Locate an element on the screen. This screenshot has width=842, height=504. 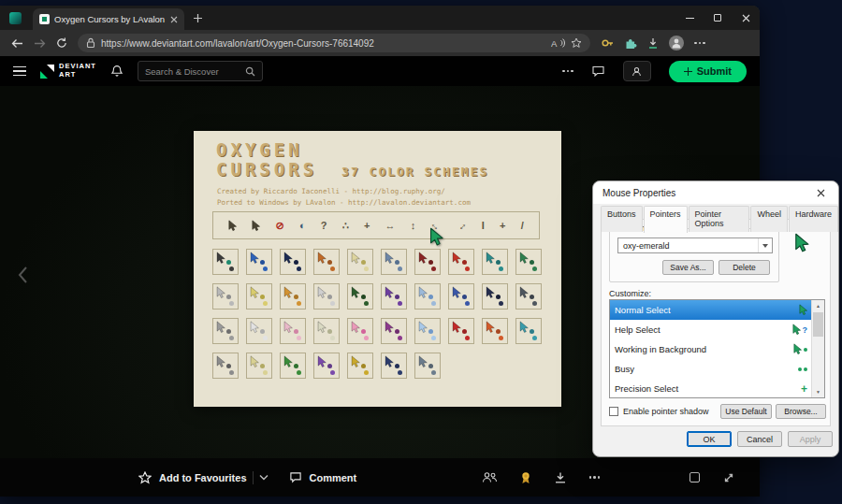
dialog-tab-hardware: Hardware is located at coordinates (814, 219).